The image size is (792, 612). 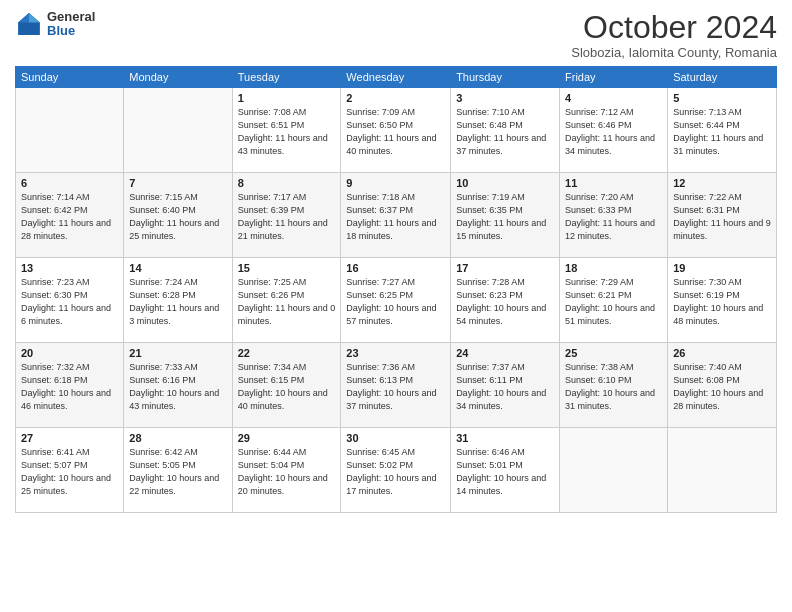 What do you see at coordinates (396, 386) in the screenshot?
I see `calendar-week-row: 20Sunrise: 7:32 AMSunset: 6:18 PMDayligh…` at bounding box center [396, 386].